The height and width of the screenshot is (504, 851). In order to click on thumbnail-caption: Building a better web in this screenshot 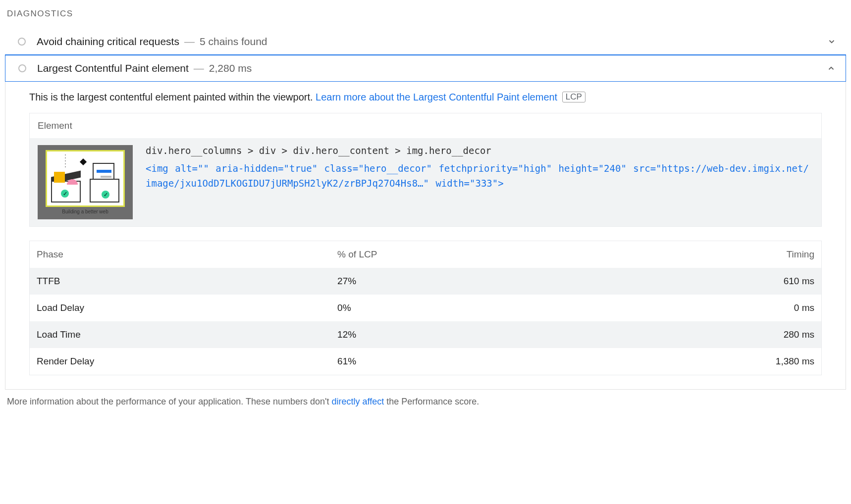, I will do `click(85, 212)`.